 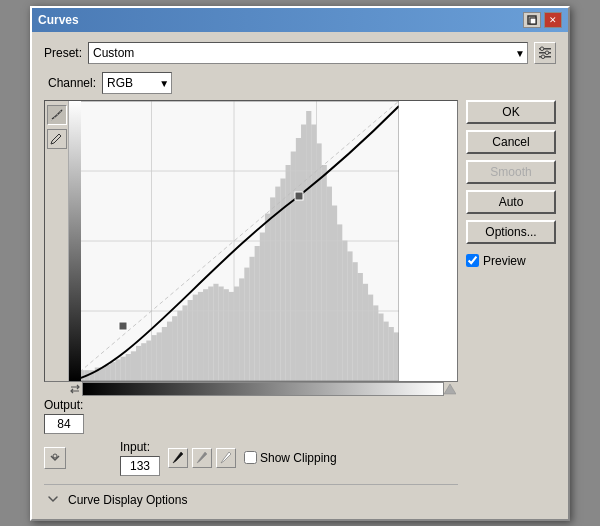 What do you see at coordinates (55, 458) in the screenshot?
I see `expand-button` at bounding box center [55, 458].